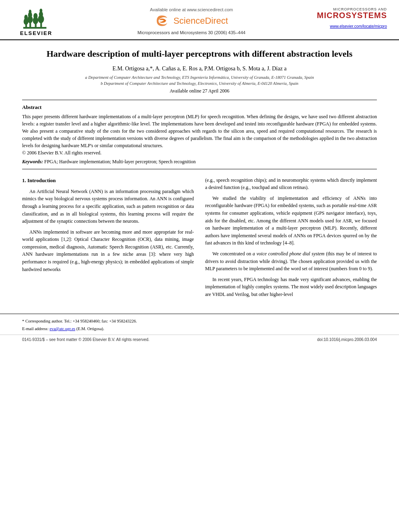 This screenshot has width=399, height=532. What do you see at coordinates (36, 18) in the screenshot?
I see `elsevier-tree-icon` at bounding box center [36, 18].